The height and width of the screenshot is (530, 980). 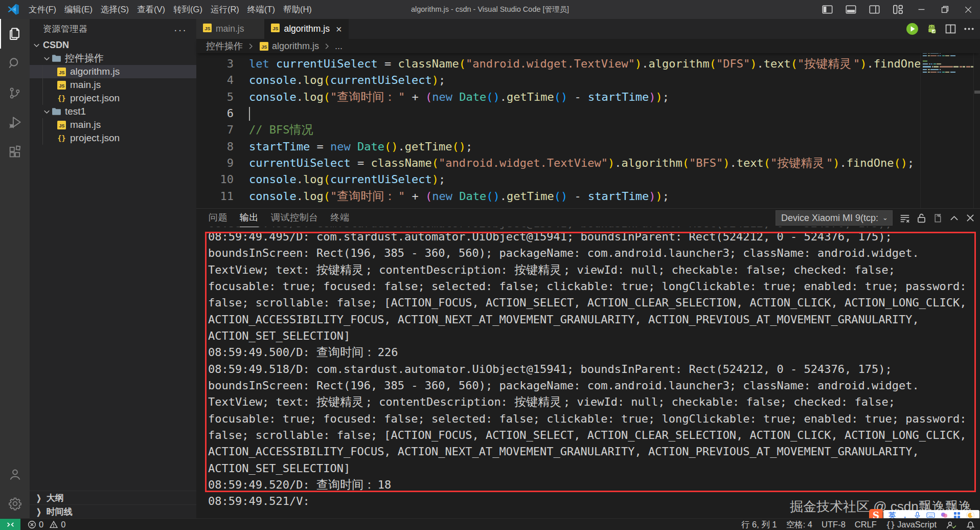 I want to click on ime-skin-icon, so click(x=944, y=515).